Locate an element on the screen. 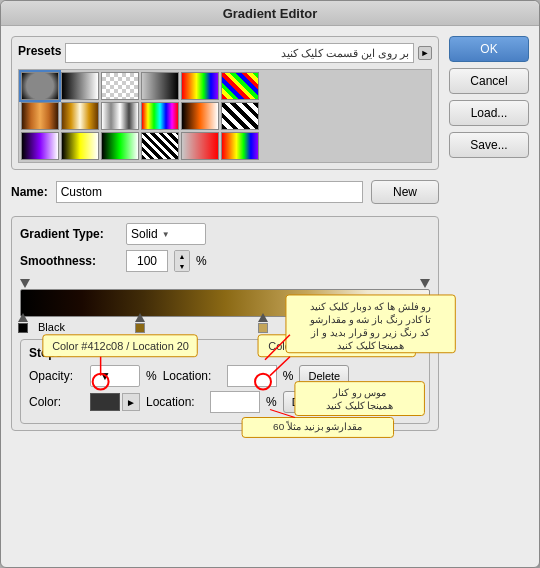 This screenshot has width=540, height=568. ok-button: OK is located at coordinates (489, 49).